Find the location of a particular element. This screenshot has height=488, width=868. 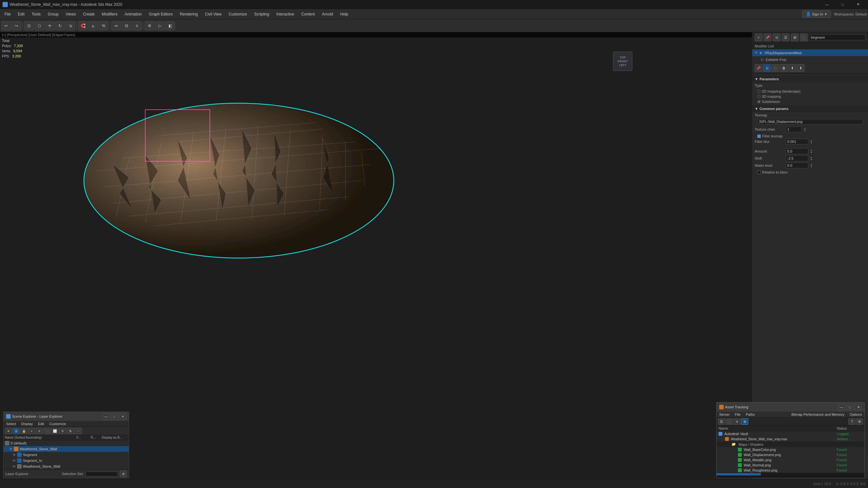

tb-render: ▷ is located at coordinates (160, 26).